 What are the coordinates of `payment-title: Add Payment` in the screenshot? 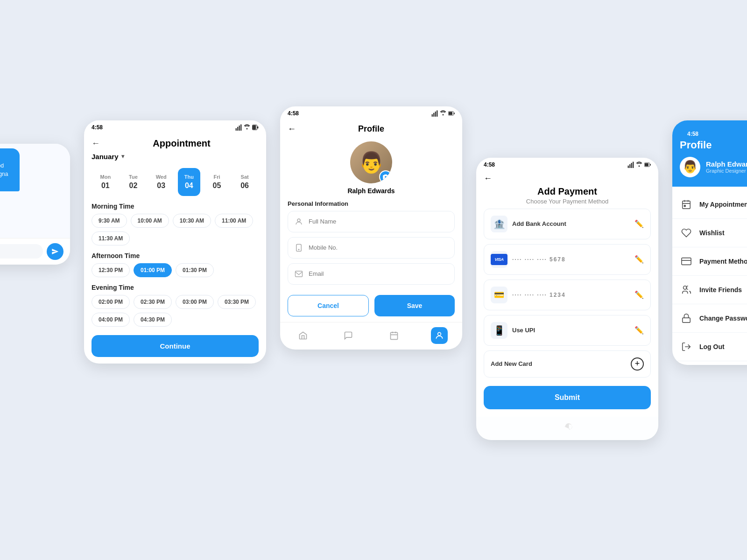 It's located at (567, 190).